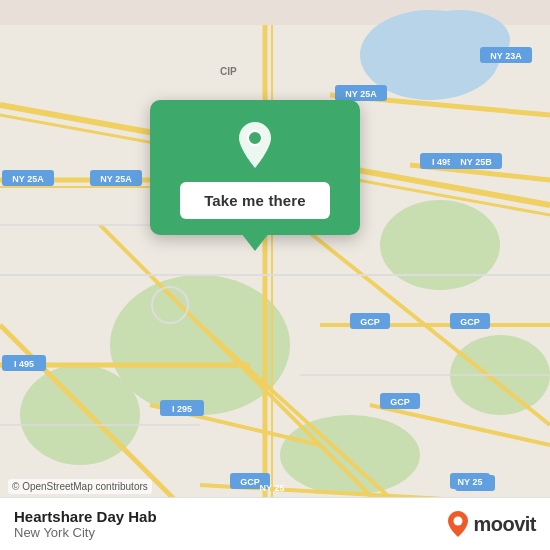  I want to click on location-info: Heartshare Day Hab New York City, so click(86, 524).